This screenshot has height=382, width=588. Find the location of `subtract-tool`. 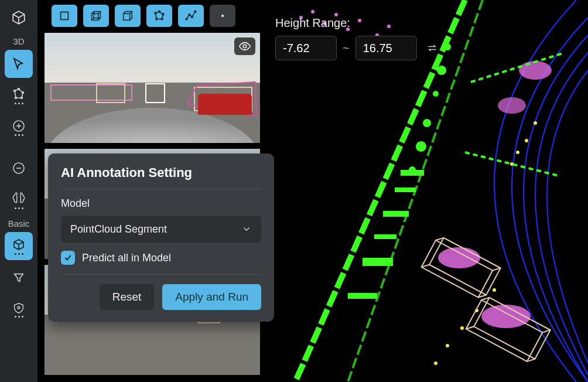

subtract-tool is located at coordinates (19, 168).